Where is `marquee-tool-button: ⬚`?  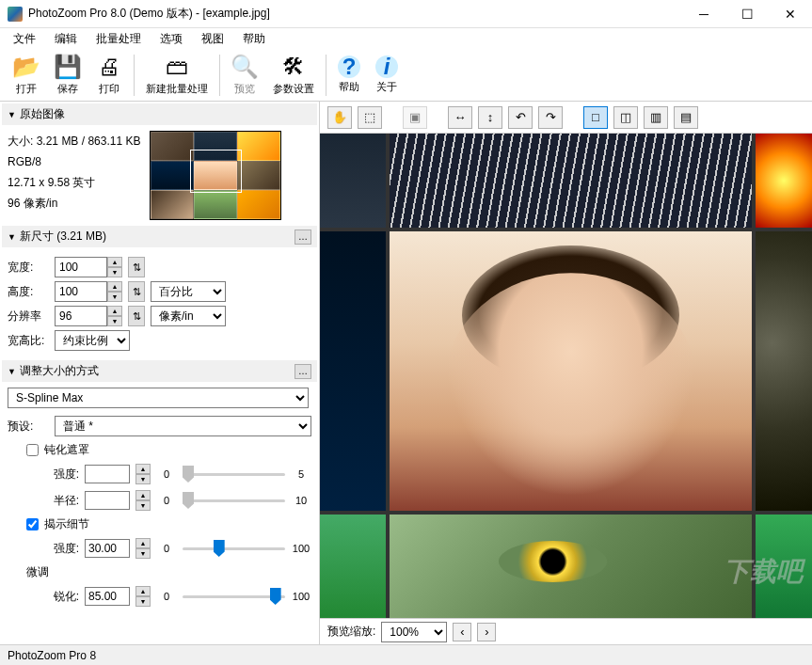
marquee-tool-button: ⬚ is located at coordinates (370, 118).